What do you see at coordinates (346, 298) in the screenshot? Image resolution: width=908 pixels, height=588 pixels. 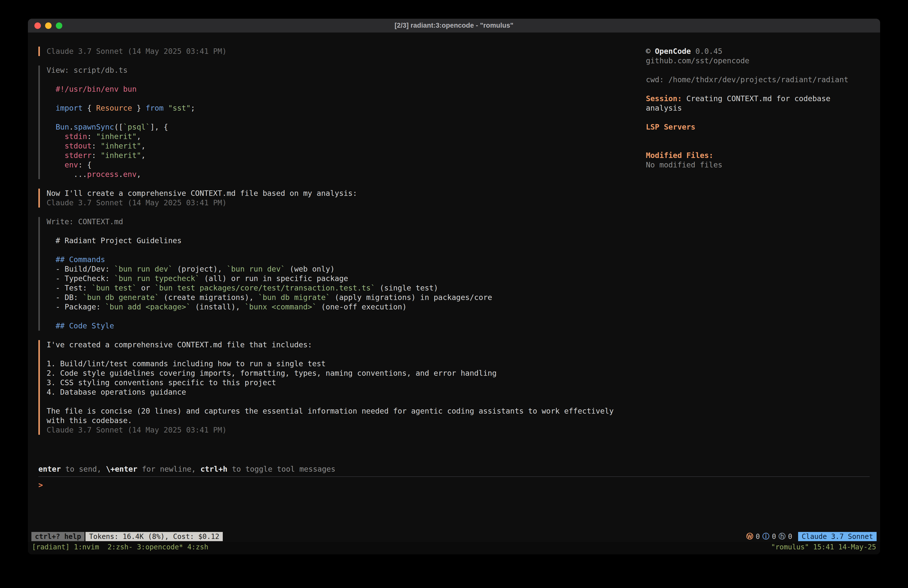 I see `line: - DB: `bun db generate` (create migratio…` at bounding box center [346, 298].